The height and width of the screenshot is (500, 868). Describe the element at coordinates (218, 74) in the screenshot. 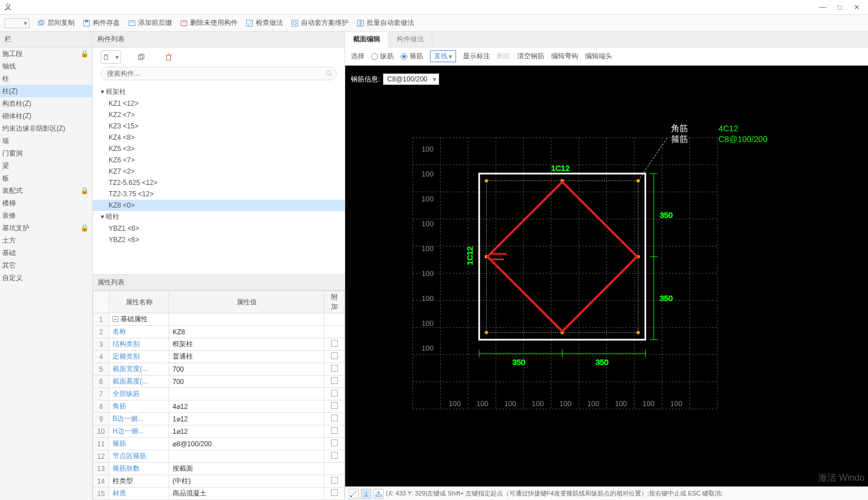

I see `search-input` at that location.